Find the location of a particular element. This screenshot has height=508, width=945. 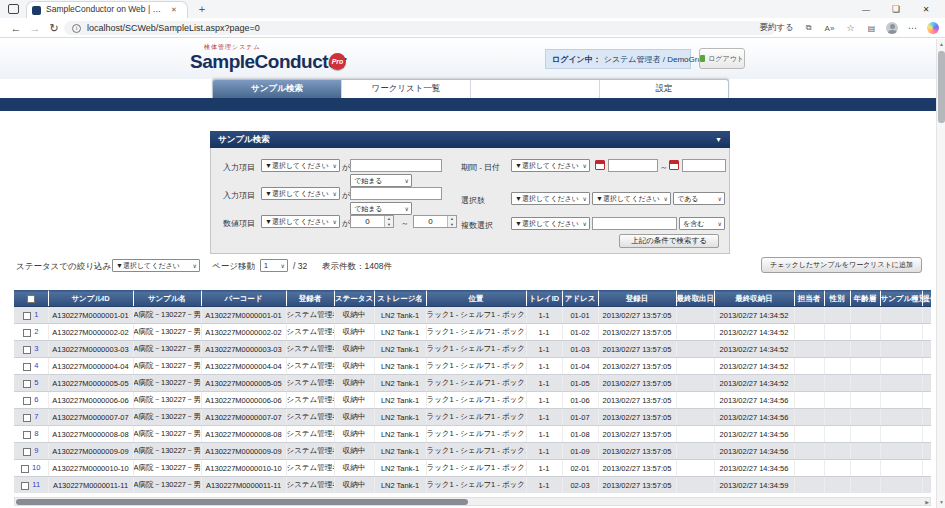

window-minimize-button is located at coordinates (866, 9).